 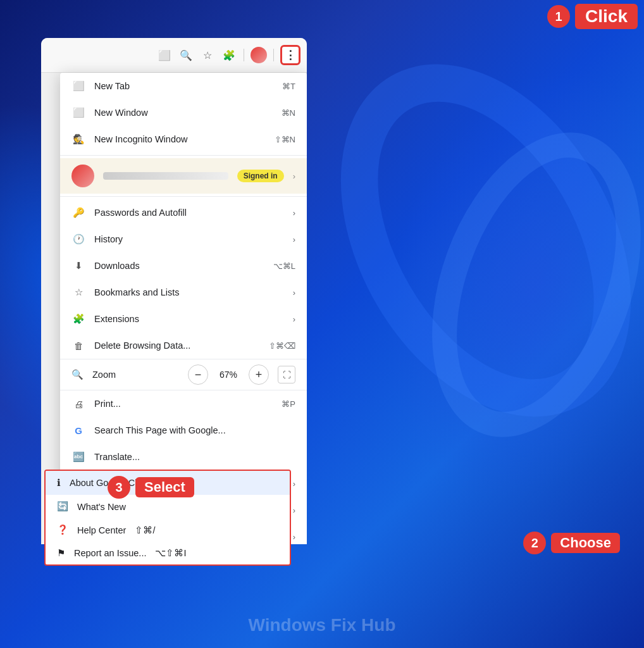 What do you see at coordinates (183, 86) in the screenshot?
I see `menu-item-new-tab: ⬜ New Tab ⌘T` at bounding box center [183, 86].